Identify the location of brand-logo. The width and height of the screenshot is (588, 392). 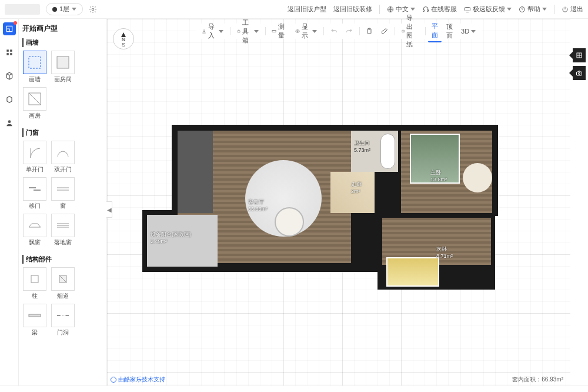
(22, 9).